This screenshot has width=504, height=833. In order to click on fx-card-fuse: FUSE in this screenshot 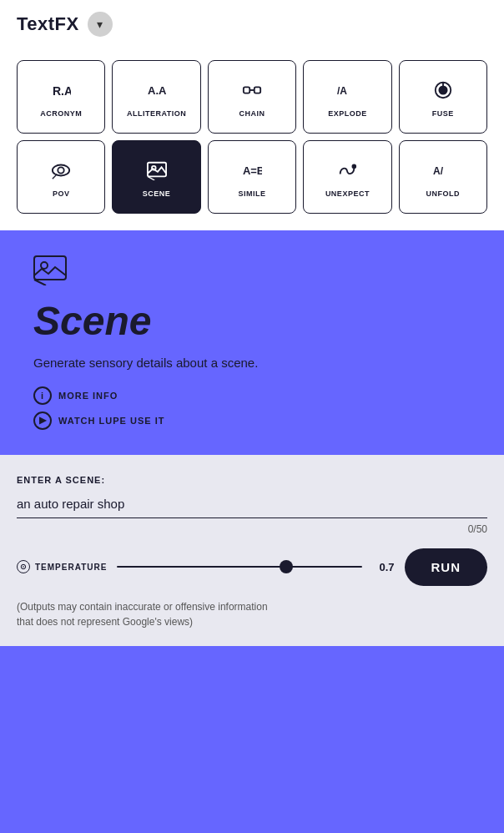, I will do `click(443, 97)`.